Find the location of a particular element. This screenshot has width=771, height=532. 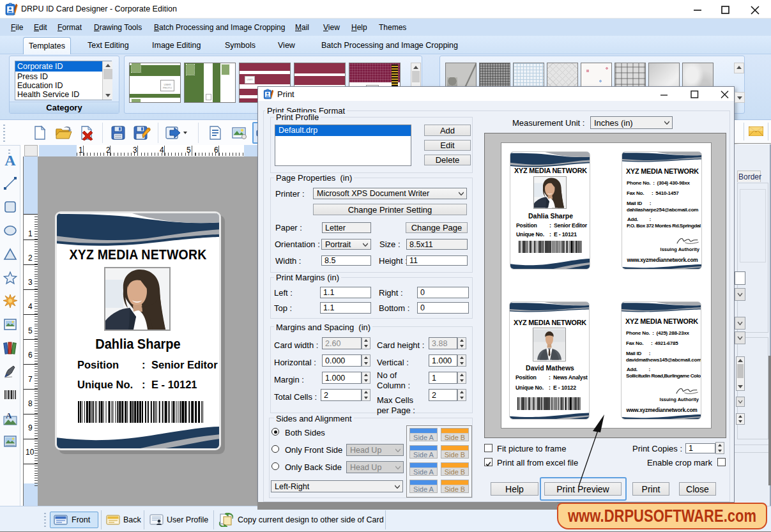

svg-text: A is located at coordinates (9, 415).